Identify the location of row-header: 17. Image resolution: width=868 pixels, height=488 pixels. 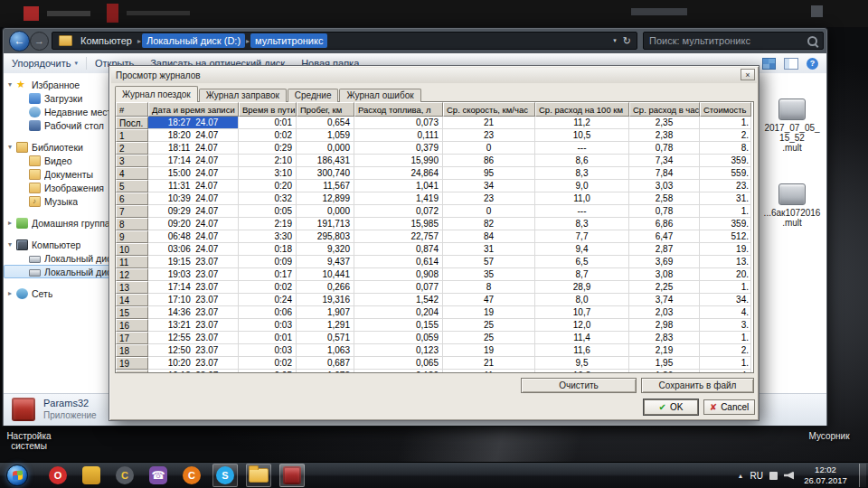
(132, 338).